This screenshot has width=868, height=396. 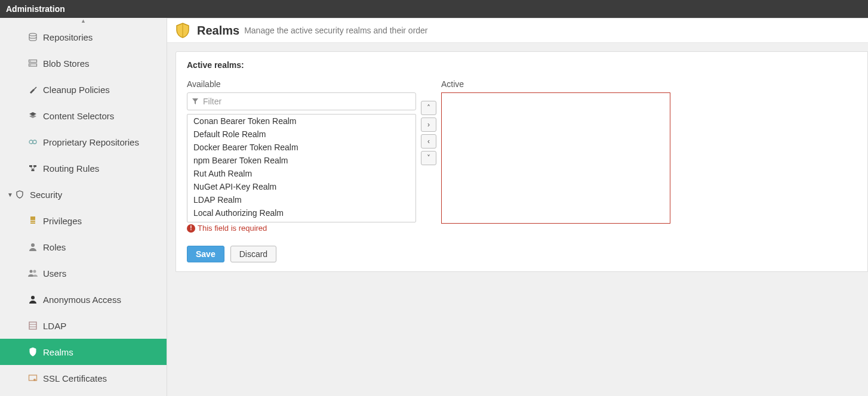 What do you see at coordinates (518, 30) in the screenshot?
I see `page-header: Realms Manage the active security realms…` at bounding box center [518, 30].